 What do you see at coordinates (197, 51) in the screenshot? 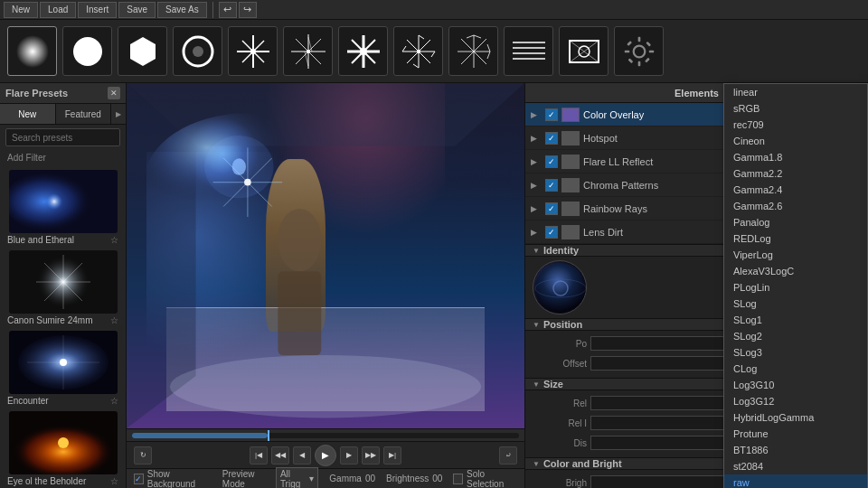
I see `brush-ring` at bounding box center [197, 51].